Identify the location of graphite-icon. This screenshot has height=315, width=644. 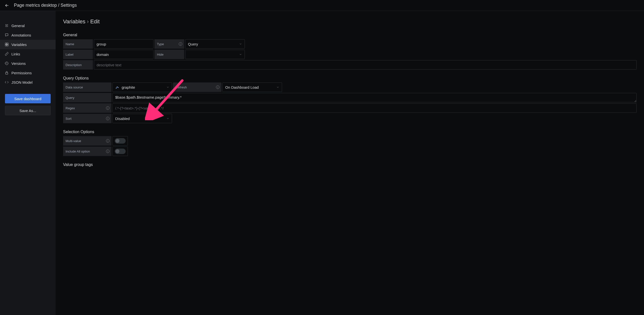
(117, 87).